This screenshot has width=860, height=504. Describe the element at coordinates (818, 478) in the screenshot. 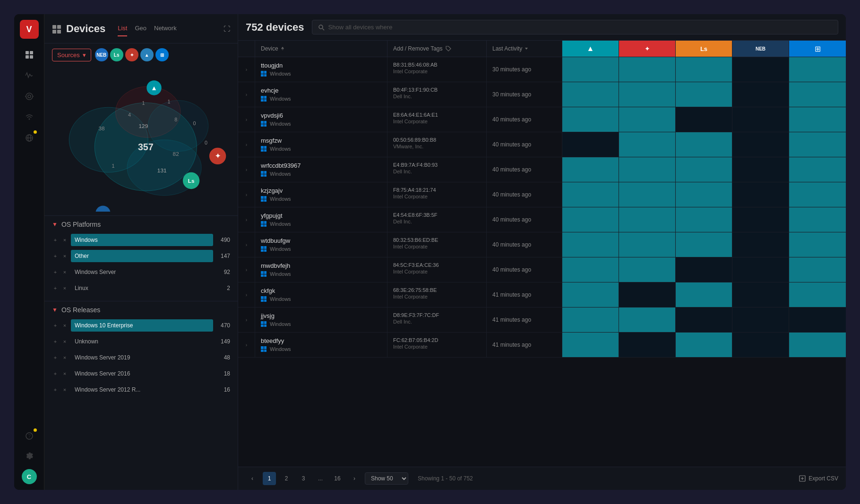

I see `export-csv-button: Export CSV` at that location.